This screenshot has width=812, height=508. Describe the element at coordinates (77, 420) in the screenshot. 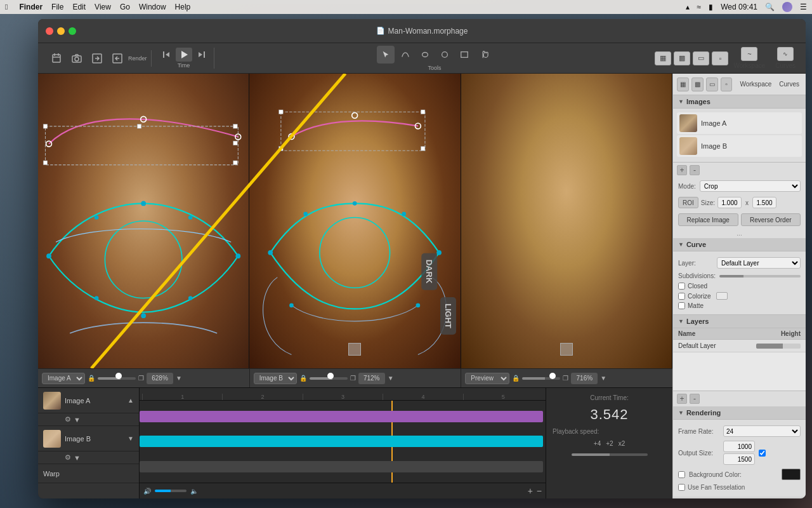

I see `track-expand-icon-a: ▼` at that location.